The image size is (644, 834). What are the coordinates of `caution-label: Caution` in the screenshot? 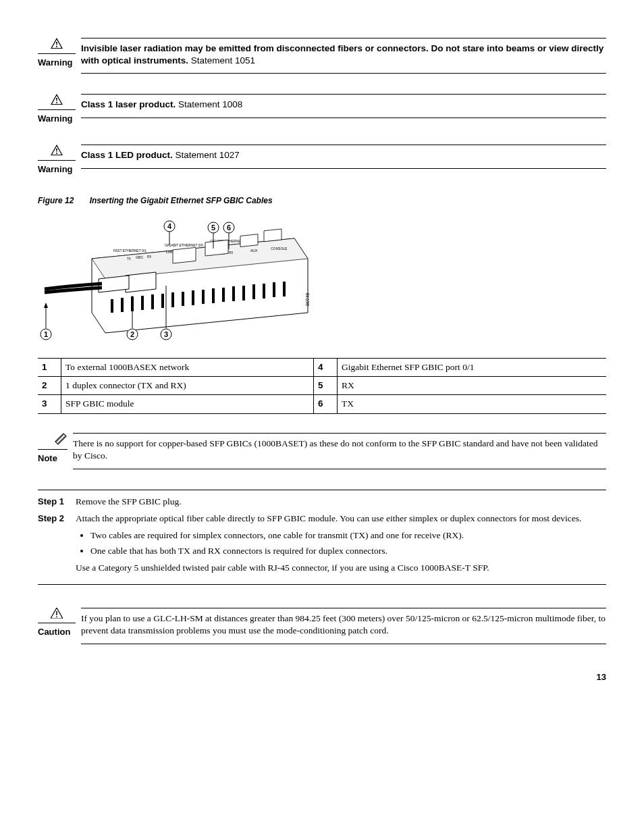 It's located at (57, 632).